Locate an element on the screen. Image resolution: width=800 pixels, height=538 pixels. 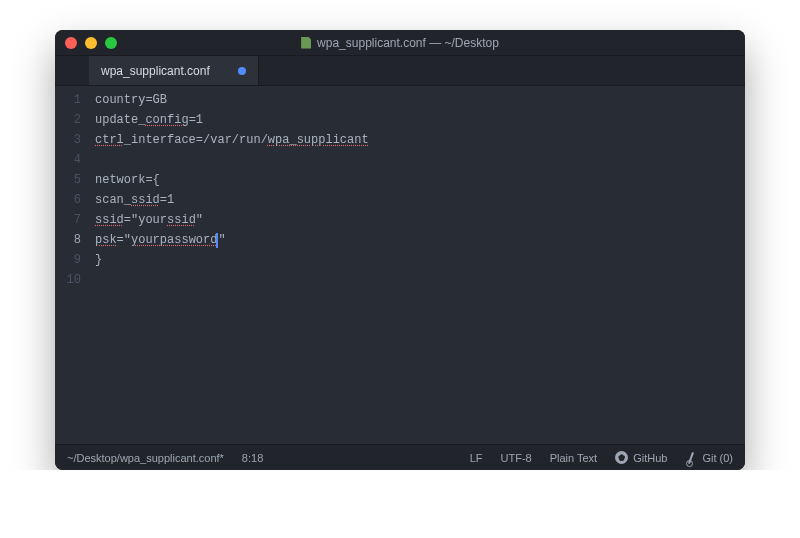
status-github: GitHub is located at coordinates (641, 458).